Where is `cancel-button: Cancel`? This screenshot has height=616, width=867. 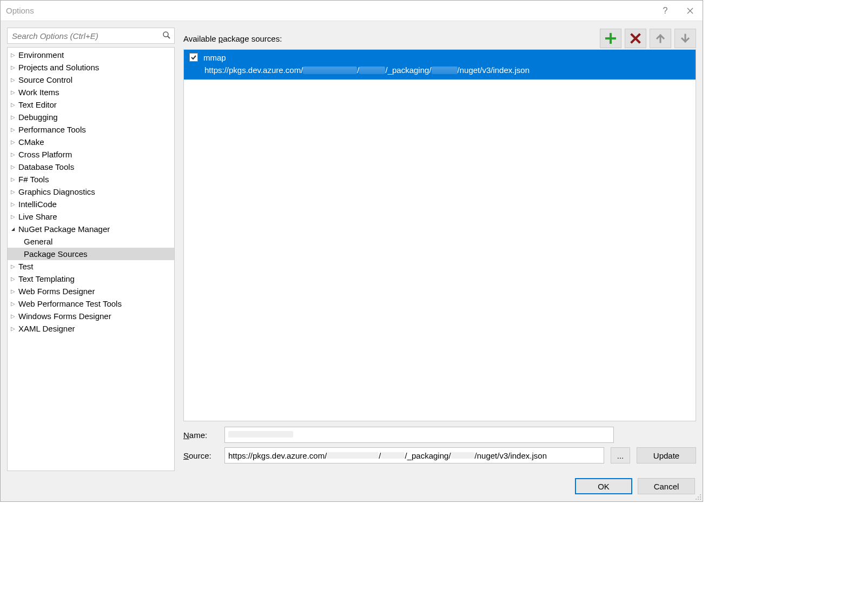 cancel-button: Cancel is located at coordinates (666, 486).